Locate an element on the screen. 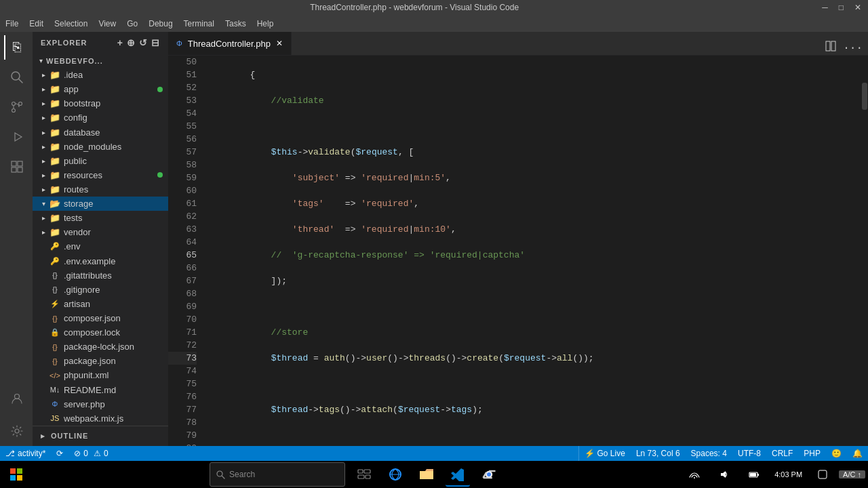  sync-status: ⟳ is located at coordinates (60, 453).